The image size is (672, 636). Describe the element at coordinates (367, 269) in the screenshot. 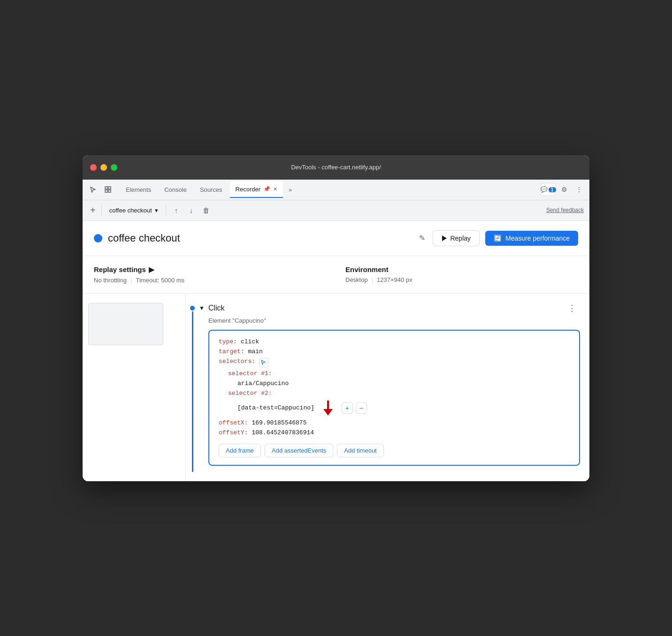

I see `environment-label: Environment` at that location.